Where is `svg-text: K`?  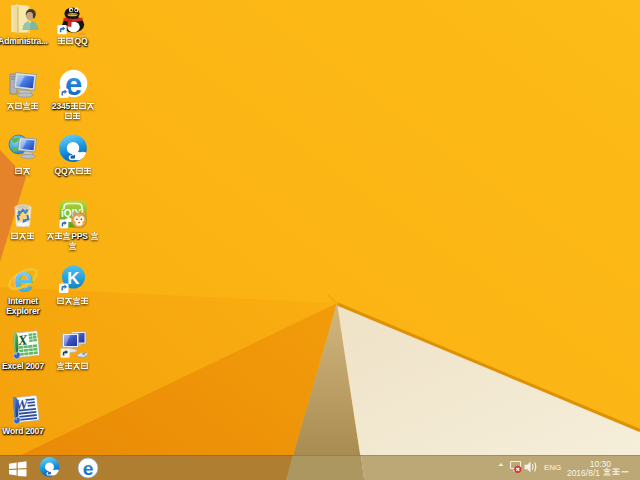
svg-text: K is located at coordinates (74, 278).